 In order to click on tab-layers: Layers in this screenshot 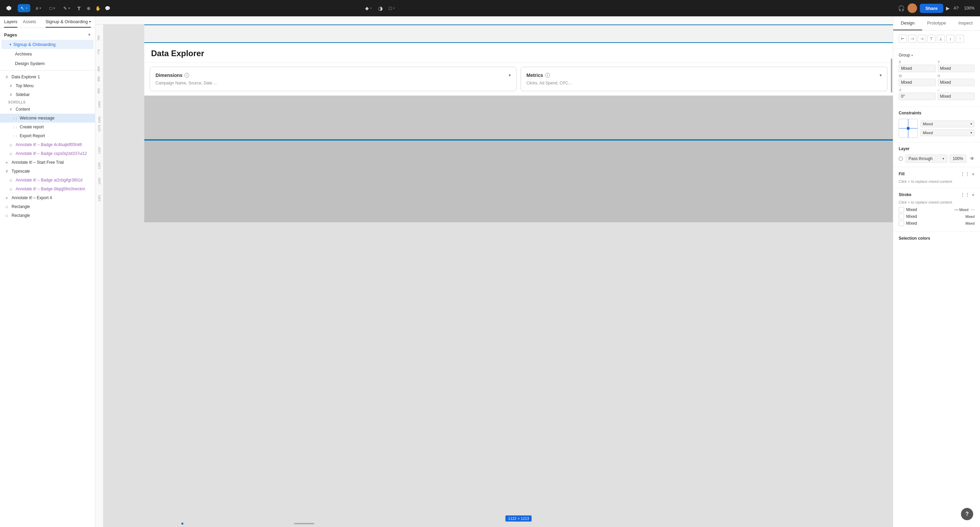, I will do `click(11, 23)`.